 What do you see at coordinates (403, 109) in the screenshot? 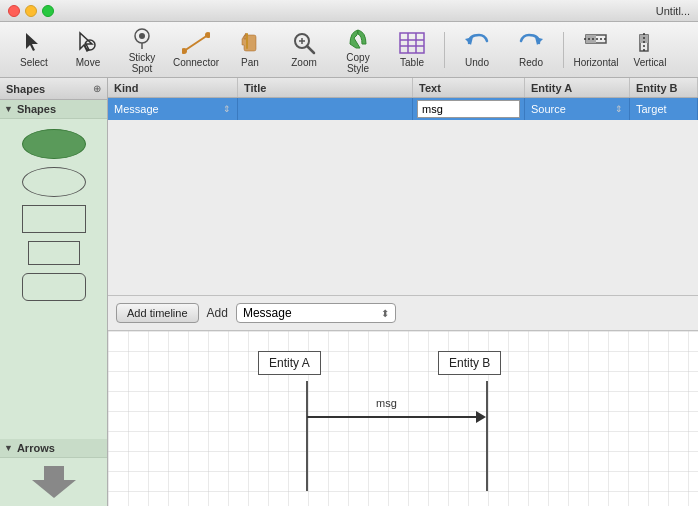
I see `table-row: Message ⇕ Source ⇕ Target` at bounding box center [403, 109].